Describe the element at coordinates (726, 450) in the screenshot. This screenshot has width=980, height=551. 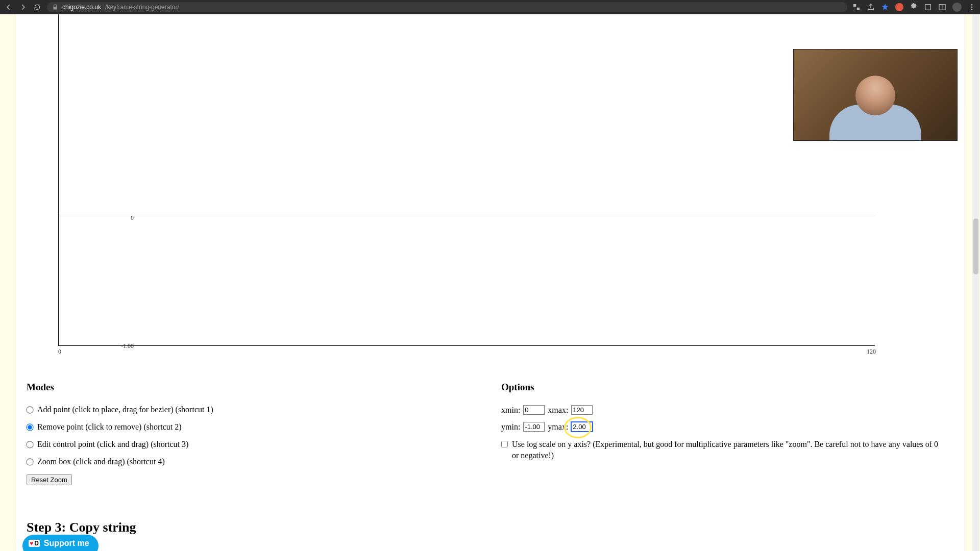
I see `log-scale-label: Use log scale on y axis? (Experimental, …` at that location.